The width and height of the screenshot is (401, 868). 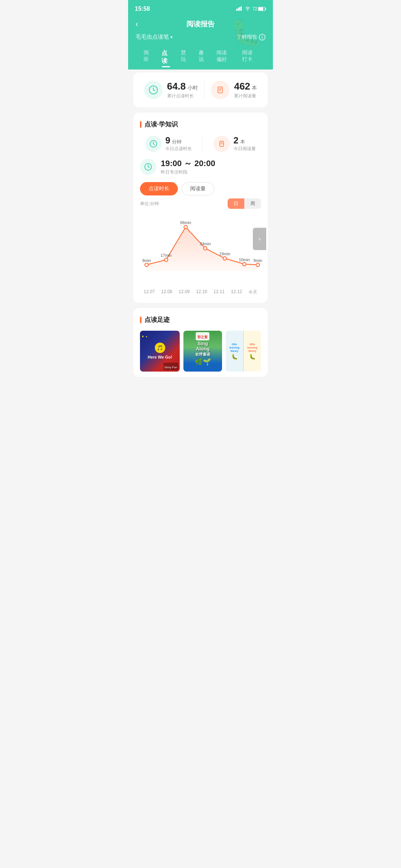 What do you see at coordinates (234, 90) in the screenshot?
I see `total-books-item: 462 本 累计阅读量` at bounding box center [234, 90].